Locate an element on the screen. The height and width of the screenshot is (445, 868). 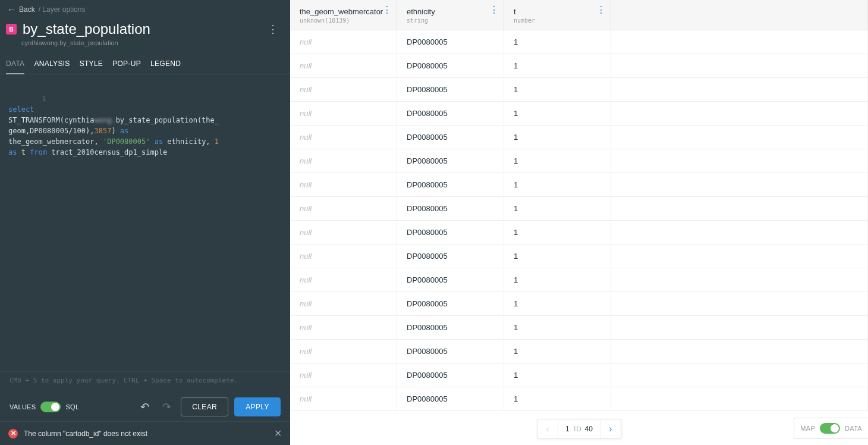
page-next-icon: › is located at coordinates (611, 429).